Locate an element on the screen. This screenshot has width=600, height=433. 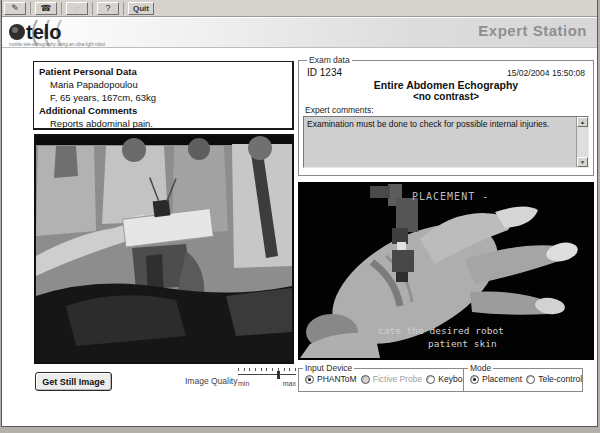
page-title: Expert Station is located at coordinates (532, 30).